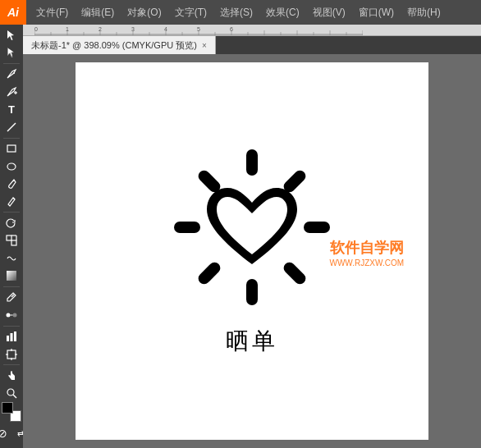  I want to click on line-tool, so click(11, 126).